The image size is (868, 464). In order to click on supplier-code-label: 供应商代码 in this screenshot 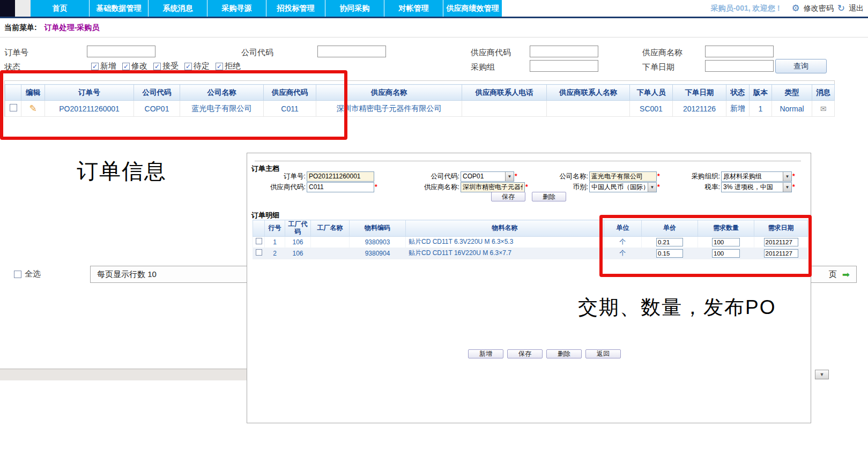, I will do `click(491, 53)`.